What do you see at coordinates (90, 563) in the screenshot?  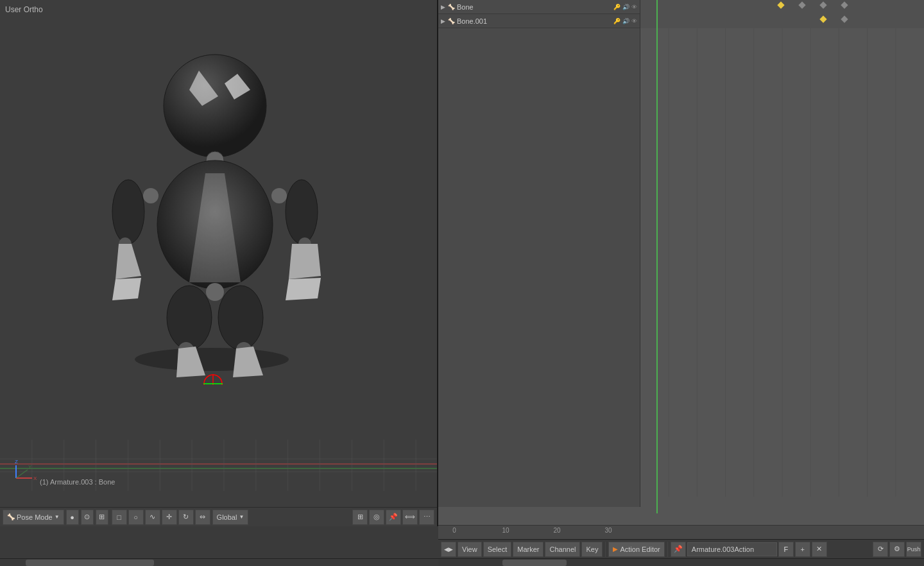 I see `viewport-scrollbar-thumb` at bounding box center [90, 563].